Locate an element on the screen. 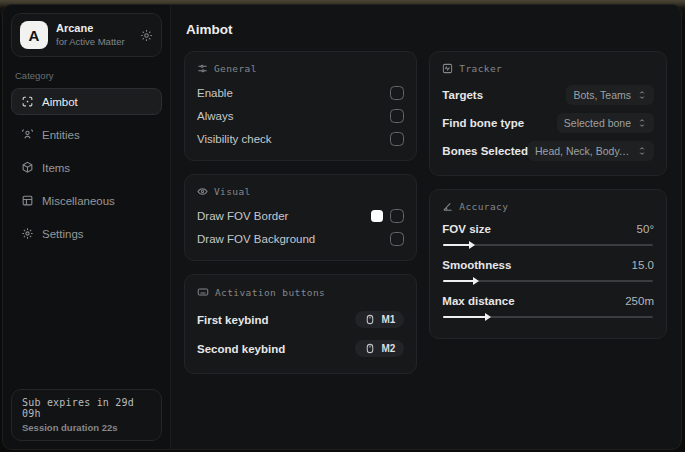  targets-dropdown: Bots, Teams is located at coordinates (610, 95).